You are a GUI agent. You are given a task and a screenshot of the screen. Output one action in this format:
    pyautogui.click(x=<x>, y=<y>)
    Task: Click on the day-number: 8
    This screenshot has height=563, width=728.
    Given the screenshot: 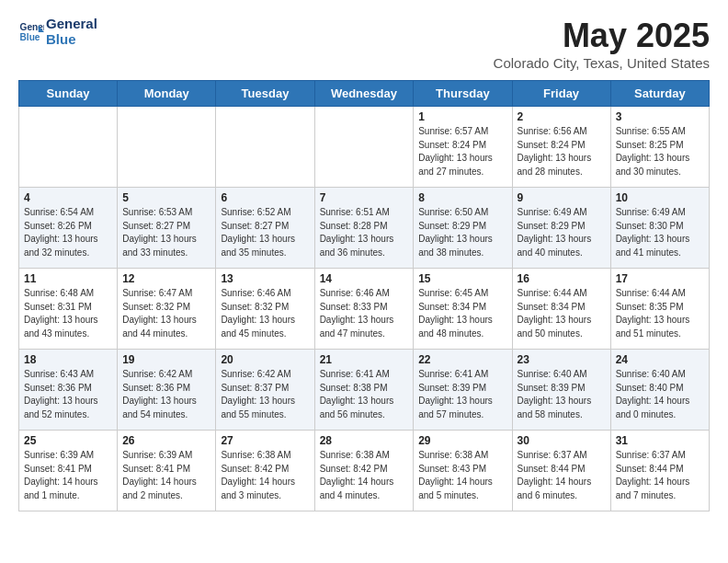 What is the action you would take?
    pyautogui.click(x=462, y=198)
    